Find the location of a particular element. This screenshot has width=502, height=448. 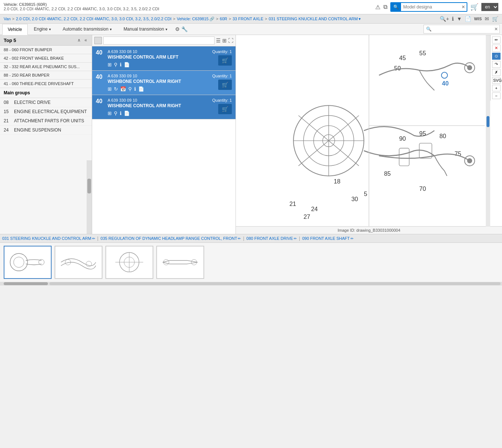

wis-icon: WIS is located at coordinates (478, 19).